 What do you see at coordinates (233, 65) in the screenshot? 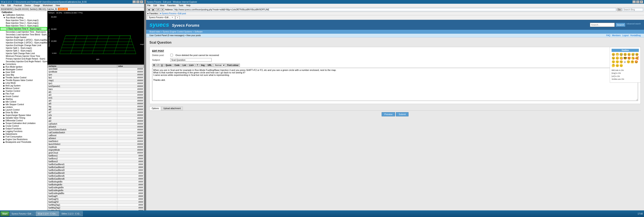
I see `font-colour-btn: Font colour` at bounding box center [233, 65].